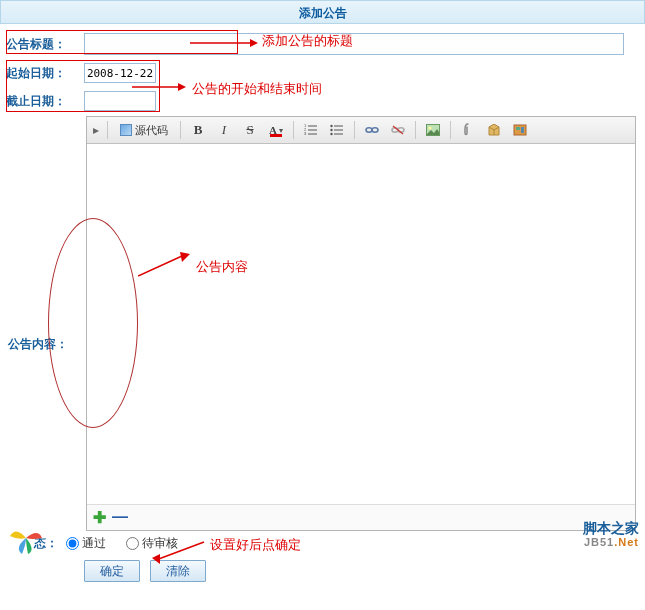 The height and width of the screenshot is (610, 645). I want to click on title-input, so click(354, 44).